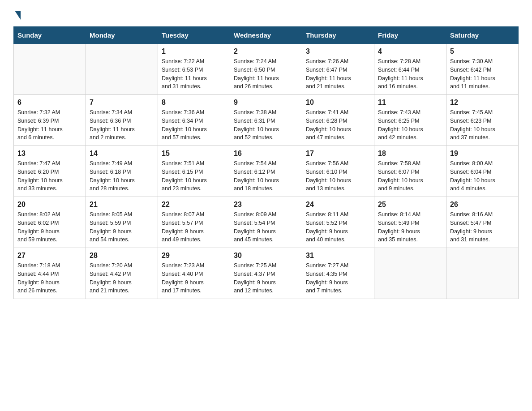 Image resolution: width=532 pixels, height=411 pixels. What do you see at coordinates (410, 74) in the screenshot?
I see `day-info: Sunrise: 7:28 AM Sunset: 6:44 PM Dayligh…` at bounding box center [410, 74].